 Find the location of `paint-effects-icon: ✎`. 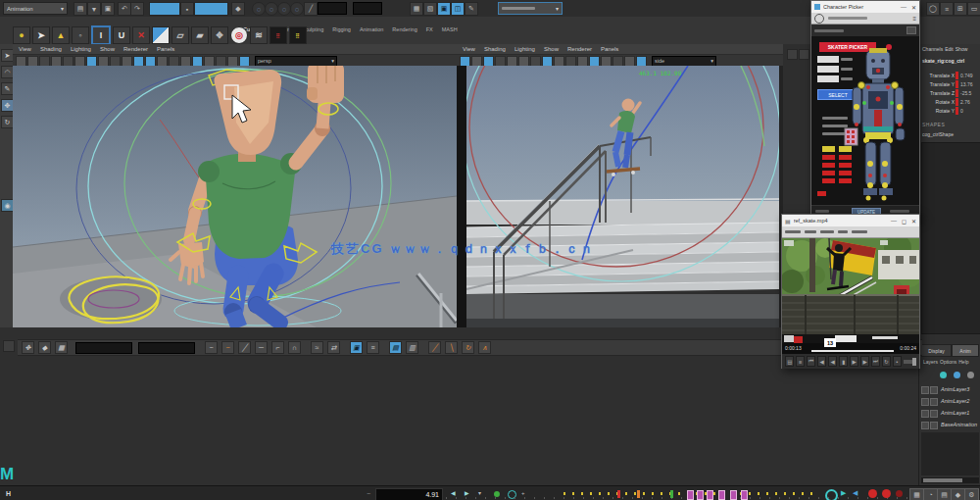

paint-effects-icon: ✎ is located at coordinates (471, 9).